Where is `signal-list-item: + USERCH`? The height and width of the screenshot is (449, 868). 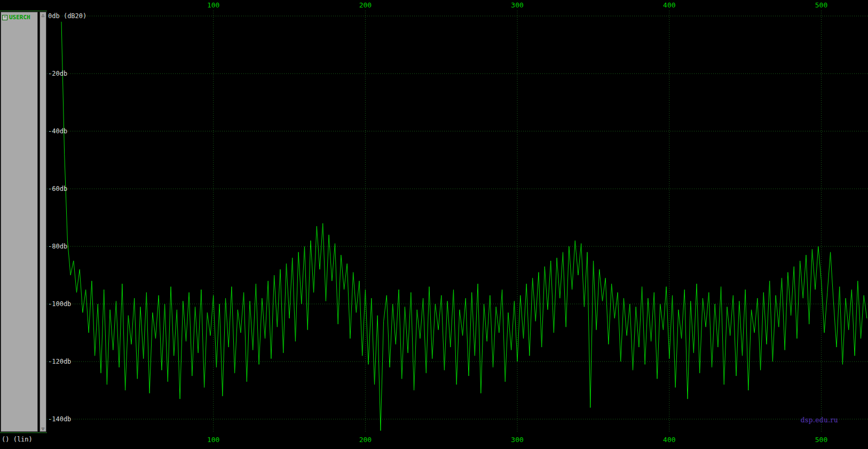
signal-list-item: + USERCH is located at coordinates (19, 17).